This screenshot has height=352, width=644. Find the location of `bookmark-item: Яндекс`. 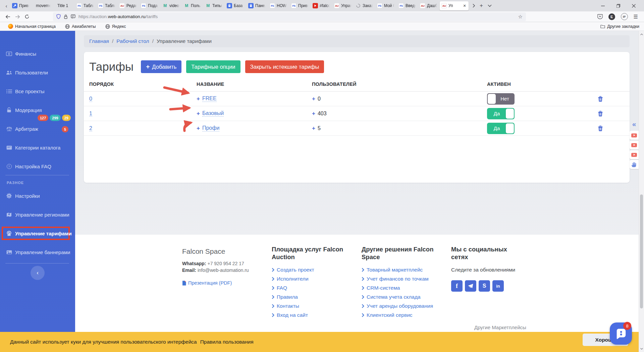

bookmark-item: Яндекс is located at coordinates (116, 26).